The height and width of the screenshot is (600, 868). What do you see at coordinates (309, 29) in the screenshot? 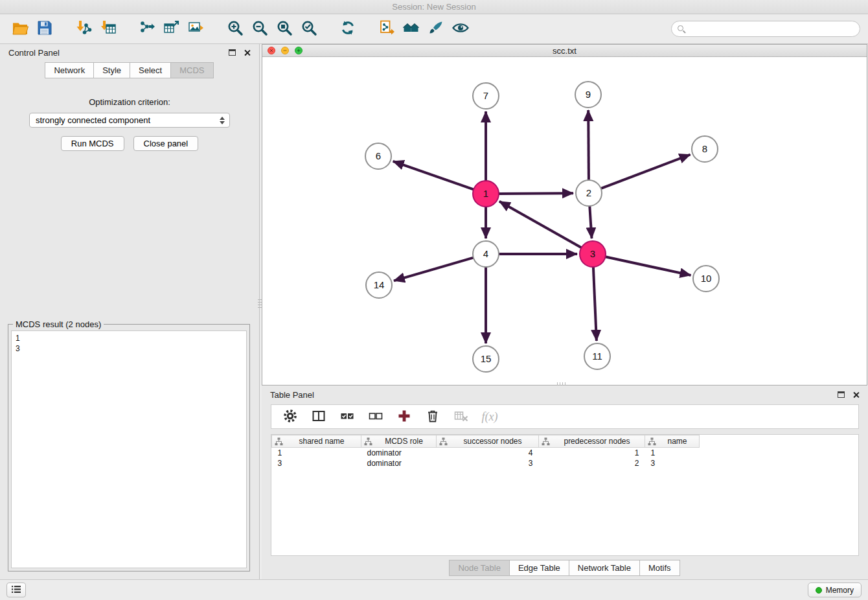
I see `zoom-selected-button` at bounding box center [309, 29].